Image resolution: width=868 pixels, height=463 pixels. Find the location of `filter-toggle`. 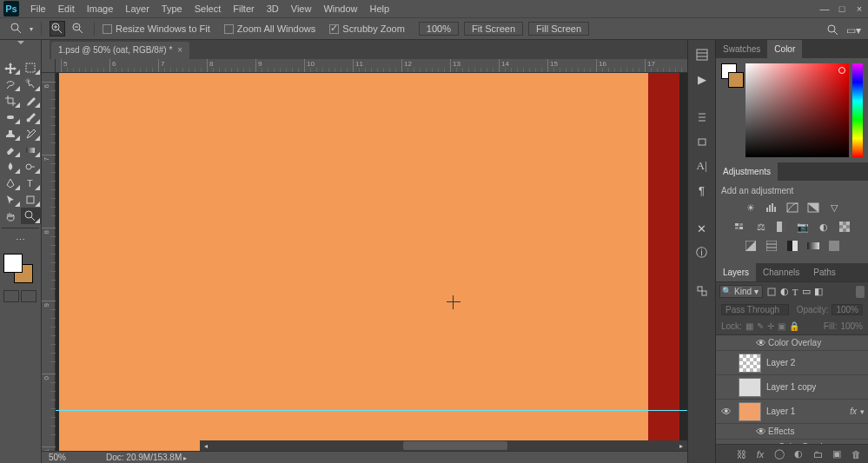

filter-toggle is located at coordinates (860, 292).